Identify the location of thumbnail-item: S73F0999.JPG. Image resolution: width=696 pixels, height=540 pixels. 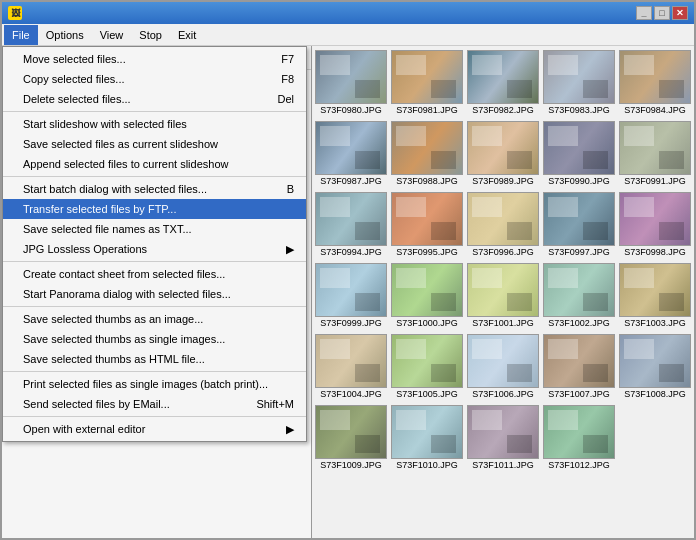
(351, 296).